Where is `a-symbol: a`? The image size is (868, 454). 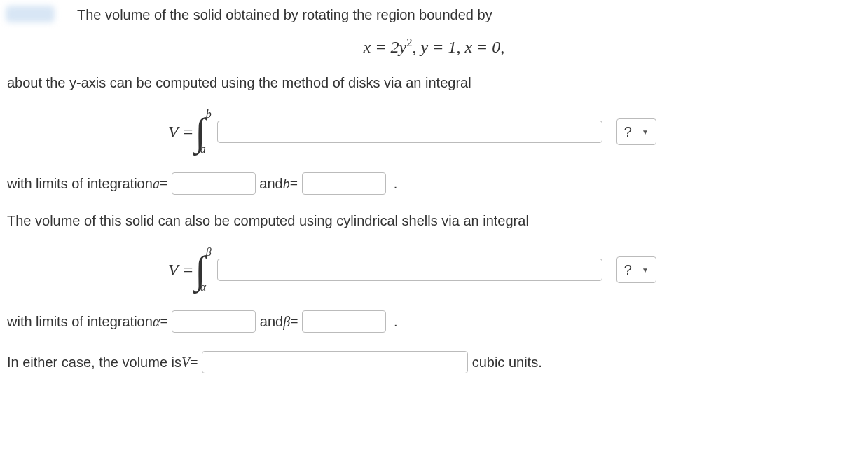 a-symbol: a is located at coordinates (156, 184).